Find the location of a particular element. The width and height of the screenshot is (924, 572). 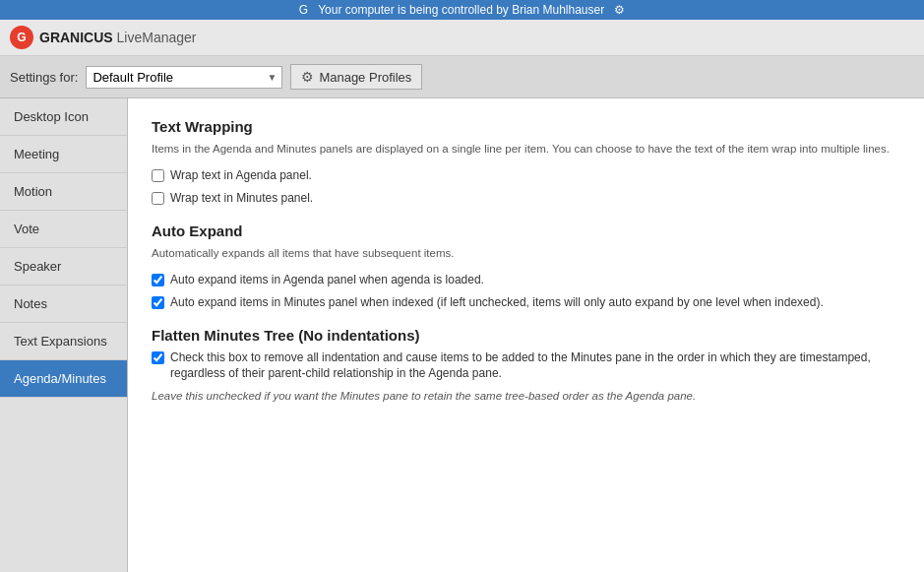

sidebar-item-meeting: Meeting is located at coordinates (63, 155).